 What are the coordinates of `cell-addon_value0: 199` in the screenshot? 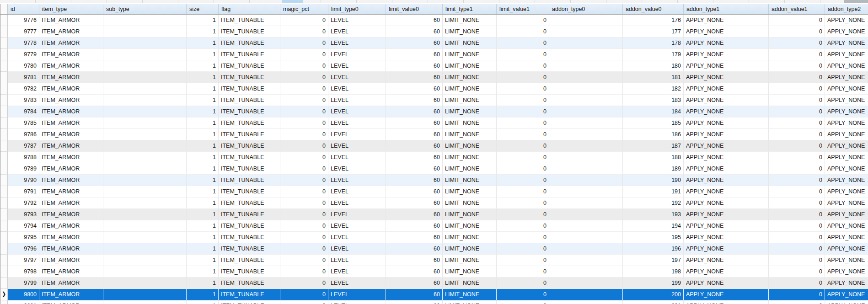 It's located at (653, 283).